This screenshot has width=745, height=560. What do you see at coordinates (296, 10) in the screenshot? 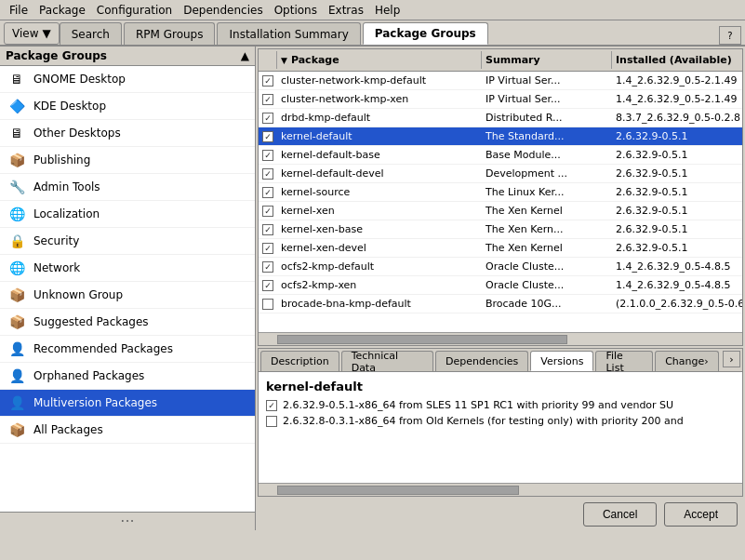
I see `menu-options: Options` at bounding box center [296, 10].